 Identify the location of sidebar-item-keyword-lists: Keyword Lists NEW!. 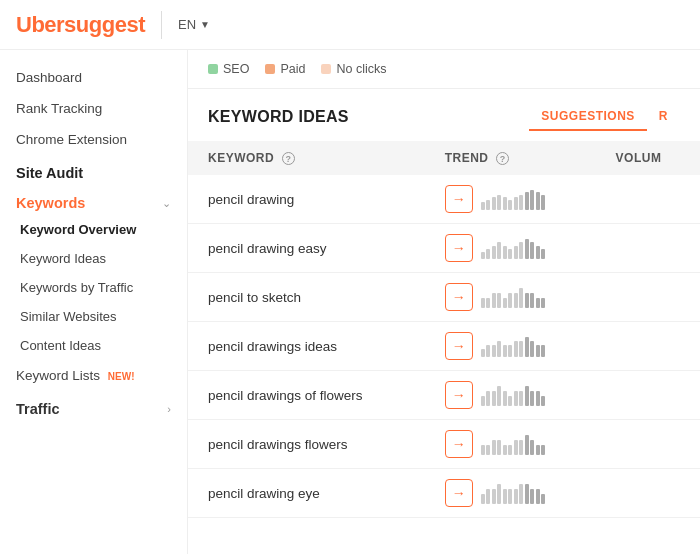
(94, 376).